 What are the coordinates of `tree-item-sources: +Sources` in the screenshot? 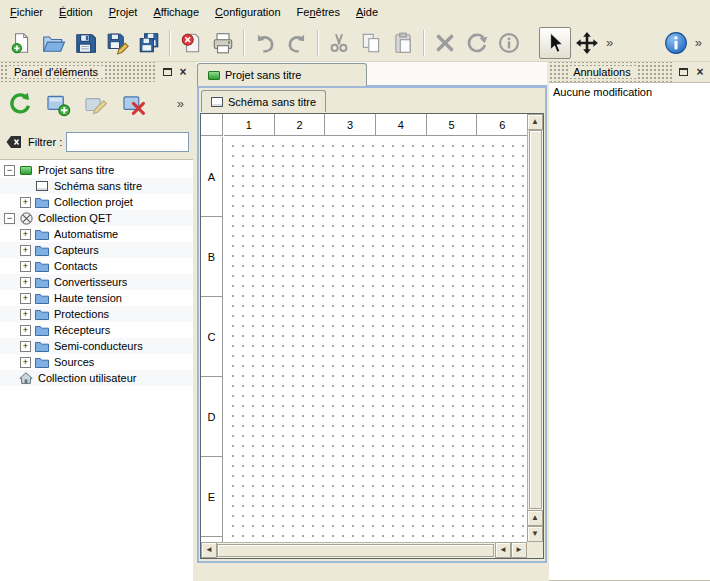 It's located at (96, 362).